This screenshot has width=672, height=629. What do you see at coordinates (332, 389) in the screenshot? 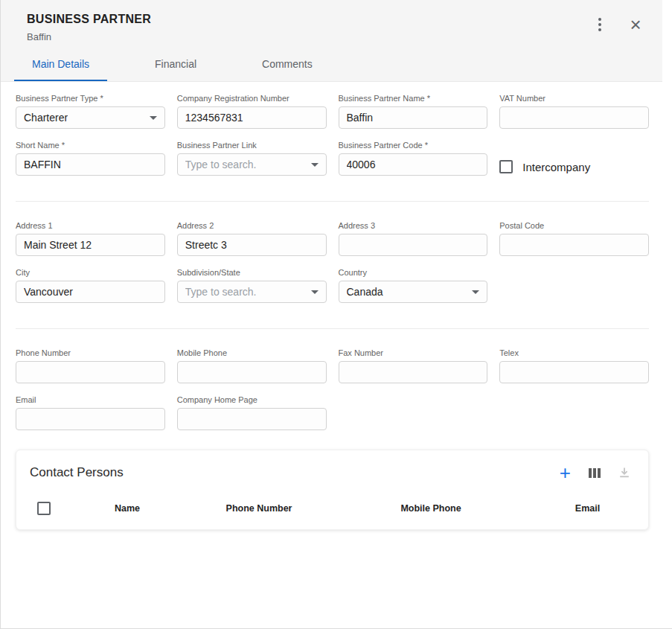
I see `contact-section: Phone Number Mobile Phone Fax Number Tel…` at bounding box center [332, 389].